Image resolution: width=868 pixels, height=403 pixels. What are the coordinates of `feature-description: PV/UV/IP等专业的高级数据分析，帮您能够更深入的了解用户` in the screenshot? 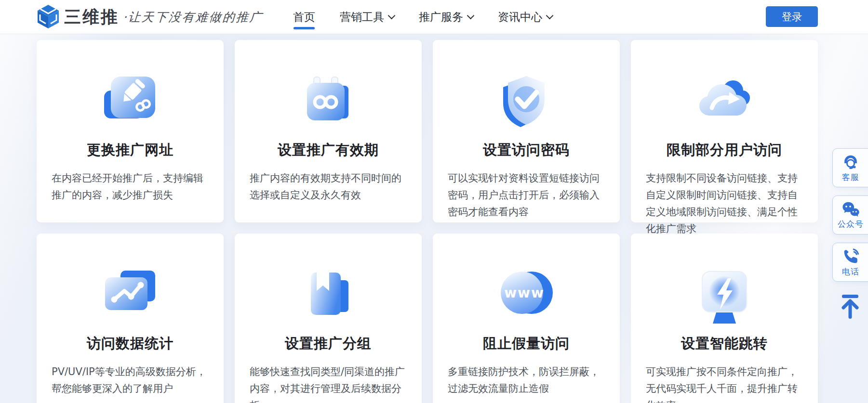 It's located at (130, 380).